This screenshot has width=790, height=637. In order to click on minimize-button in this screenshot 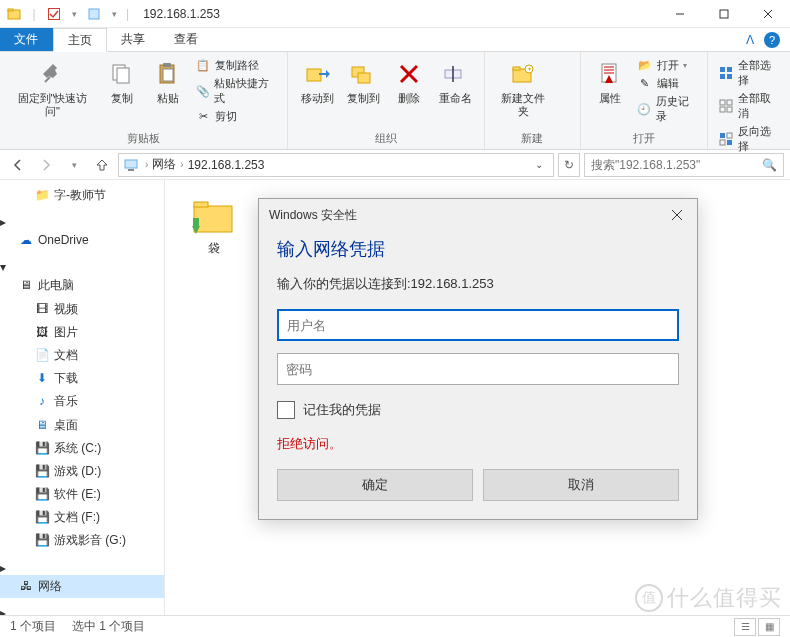, I will do `click(680, 14)`.